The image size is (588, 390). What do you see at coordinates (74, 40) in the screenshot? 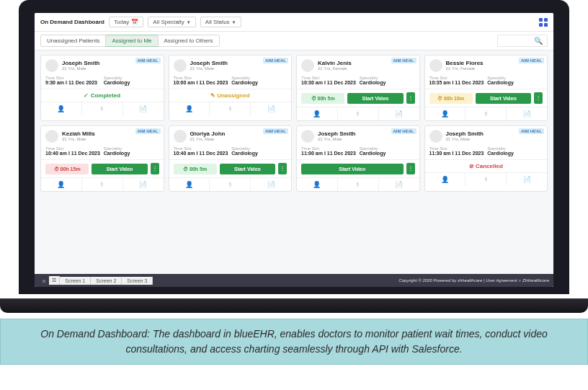
I see `tab-unassigned: Unassigned Patients` at bounding box center [74, 40].